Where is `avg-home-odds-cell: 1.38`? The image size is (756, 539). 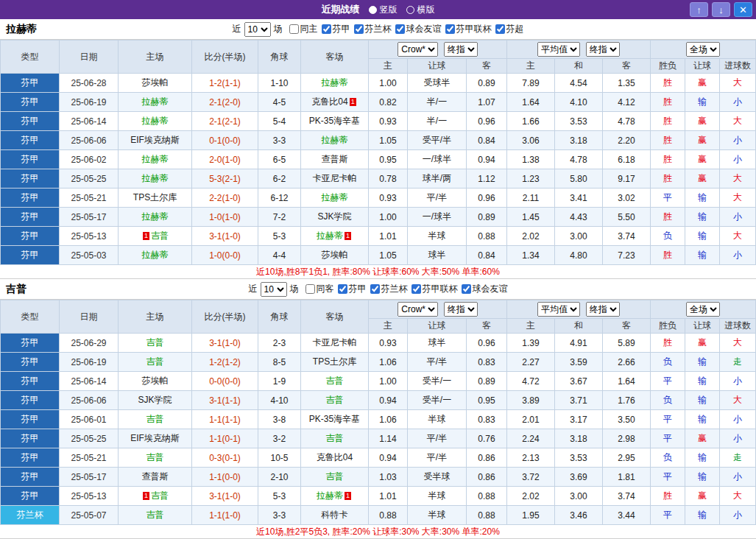 avg-home-odds-cell: 1.38 is located at coordinates (531, 160).